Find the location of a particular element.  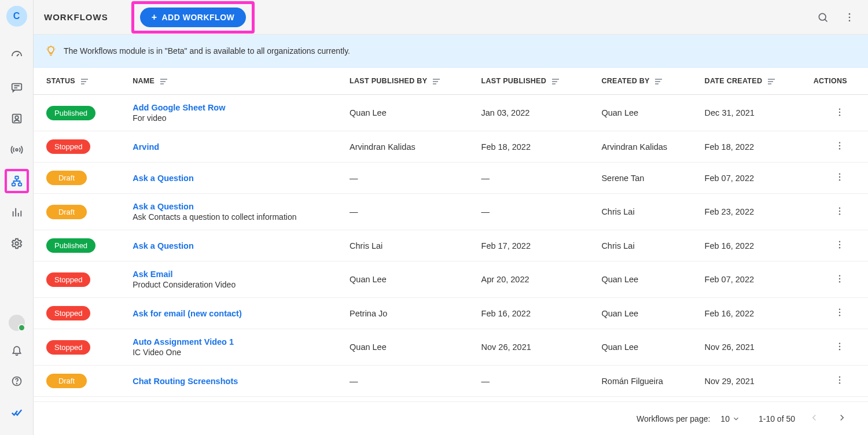

nav-brand is located at coordinates (17, 412).